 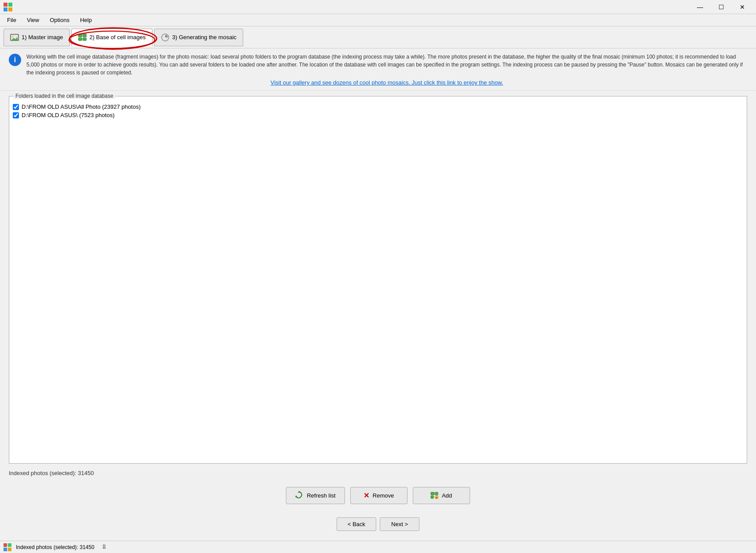 I want to click on indexed-photos-label: Indexed photos (selected): 31450, so click(x=378, y=473).